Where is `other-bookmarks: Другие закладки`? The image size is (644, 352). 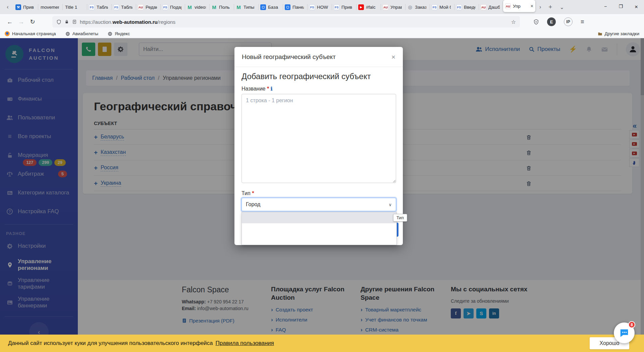
other-bookmarks: Другие закладки is located at coordinates (619, 34).